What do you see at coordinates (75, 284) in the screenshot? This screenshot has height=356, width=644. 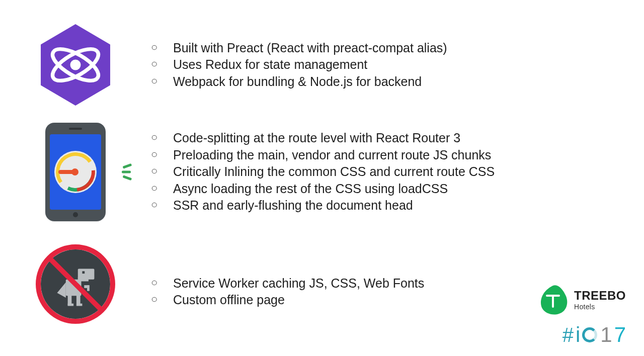 I see `ban-icon` at bounding box center [75, 284].